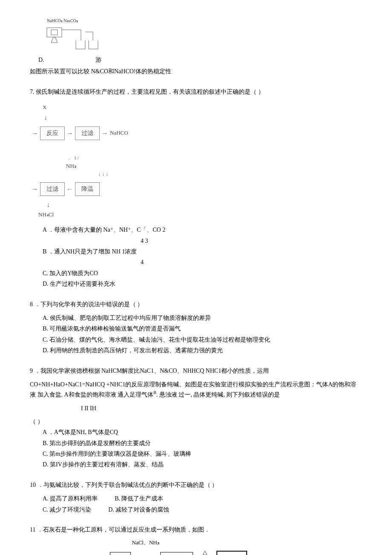 Image resolution: width=392 pixels, height=555 pixels. Describe the element at coordinates (146, 543) in the screenshot. I see `q11-reagents-label: NaCl、NH₃` at that location.